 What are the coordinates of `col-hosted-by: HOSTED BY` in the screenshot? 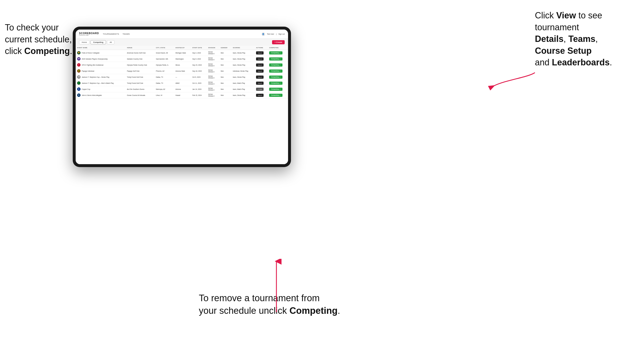 It's located at (182, 48).